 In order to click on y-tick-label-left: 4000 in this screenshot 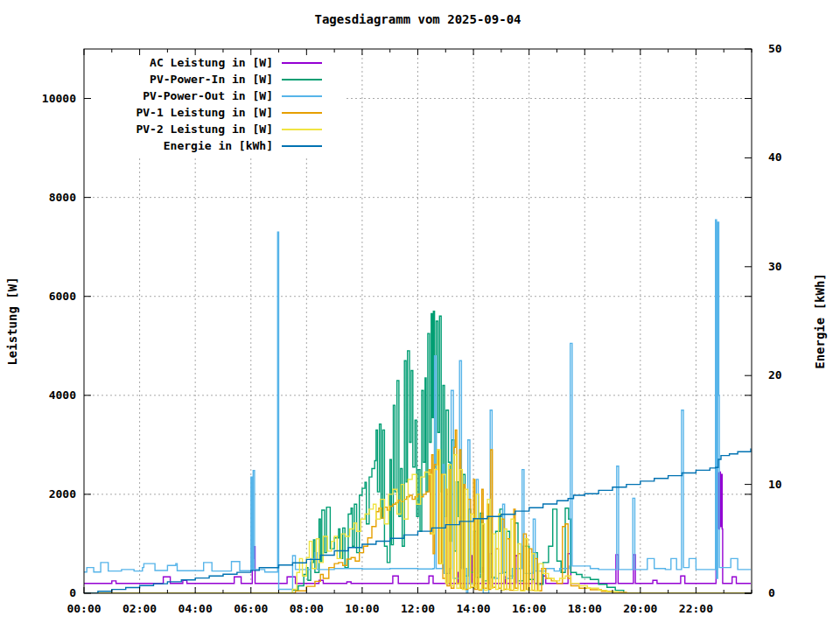, I will do `click(63, 396)`.